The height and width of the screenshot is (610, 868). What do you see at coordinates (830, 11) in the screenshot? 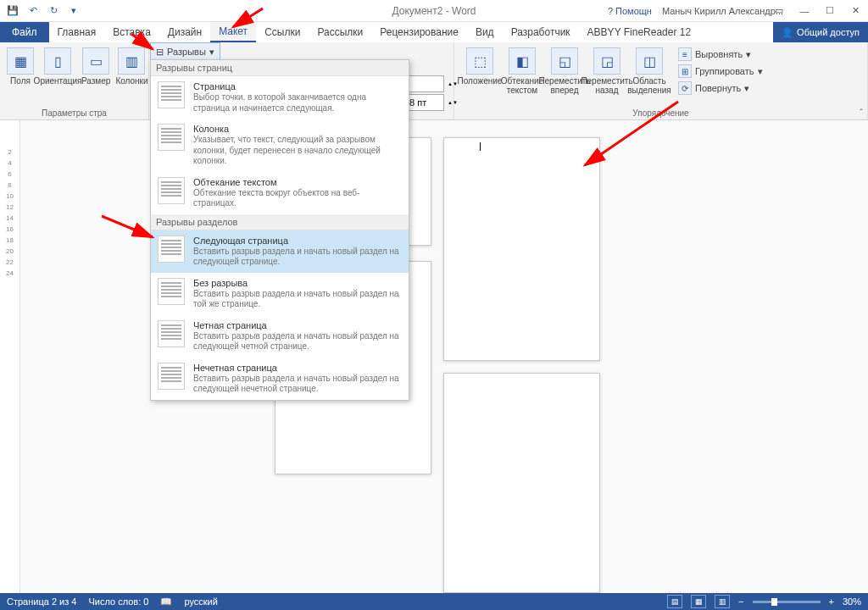
I see `maximize-button: ☐` at bounding box center [830, 11].